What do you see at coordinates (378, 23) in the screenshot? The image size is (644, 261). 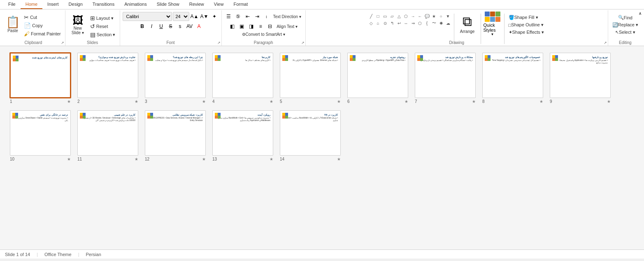 I see `shape-trapezoid: ⌂` at bounding box center [378, 23].